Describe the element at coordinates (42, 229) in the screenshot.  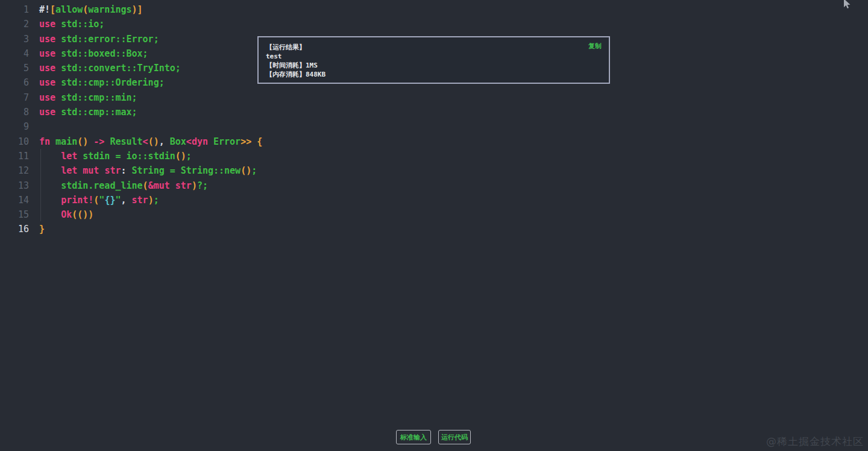
I see `code-text: }` at that location.